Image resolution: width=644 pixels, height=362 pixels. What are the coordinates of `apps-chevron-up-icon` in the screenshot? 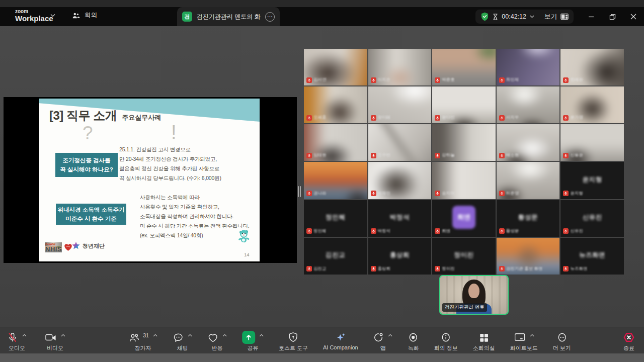 It's located at (390, 335).